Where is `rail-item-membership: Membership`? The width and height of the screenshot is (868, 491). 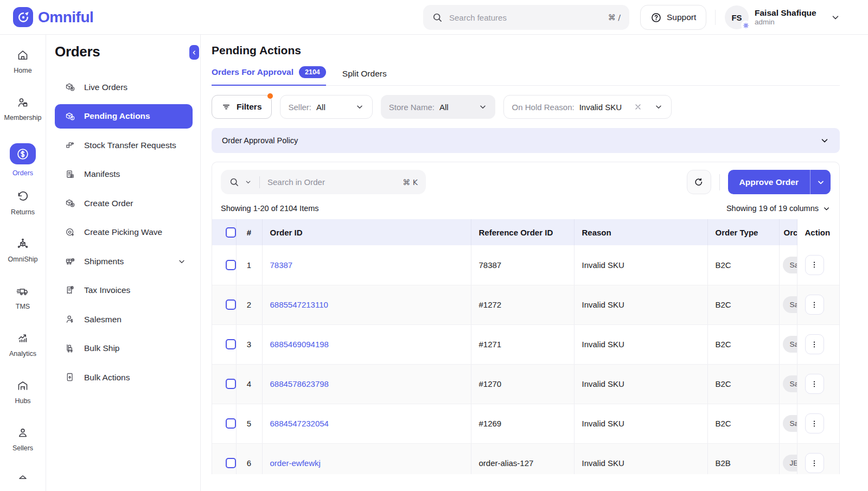 rail-item-membership: Membership is located at coordinates (23, 113).